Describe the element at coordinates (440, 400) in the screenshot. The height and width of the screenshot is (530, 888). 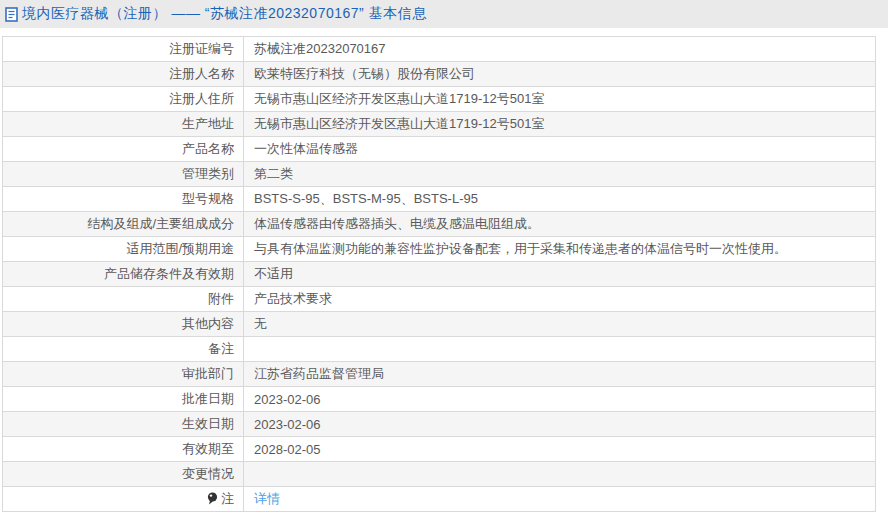
I see `table-row: 批准日期 2023-02-06` at that location.